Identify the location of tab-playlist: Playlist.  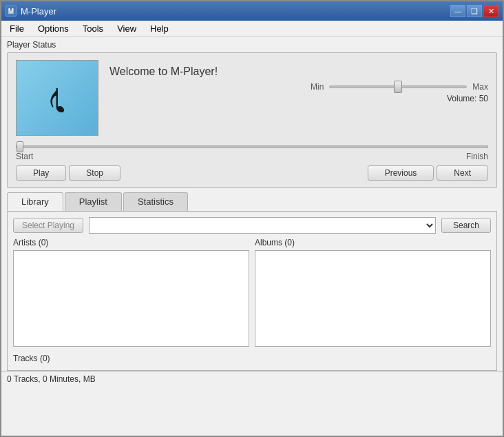
(94, 201).